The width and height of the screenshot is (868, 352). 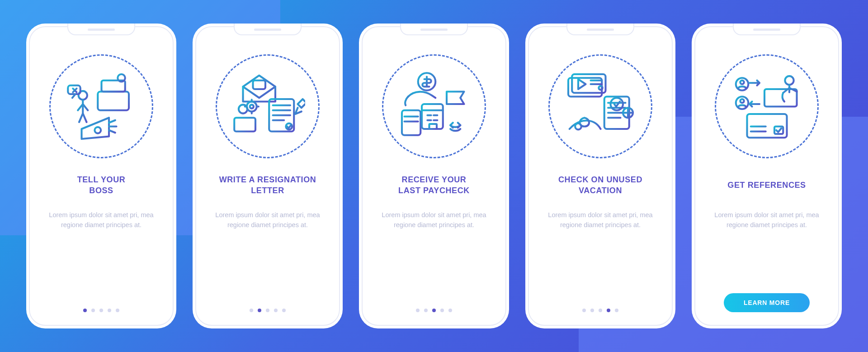 What do you see at coordinates (434, 185) in the screenshot?
I see `screen-title: RECEIVE YOUR LAST PAYCHECK` at bounding box center [434, 185].